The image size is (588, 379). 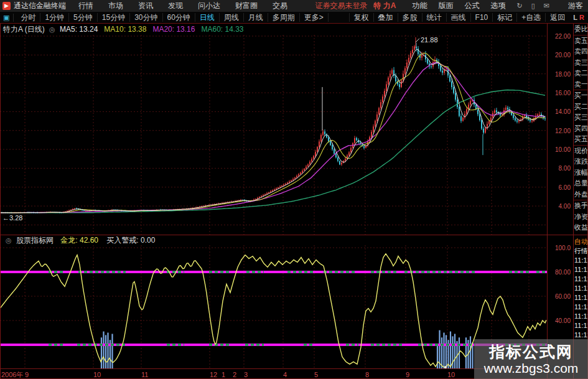 I want to click on quote-row-买三: 买三, so click(x=581, y=118).